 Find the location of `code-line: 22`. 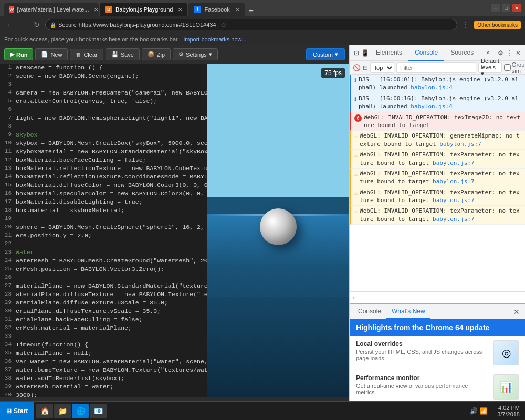

code-line: 22 is located at coordinates (103, 245).